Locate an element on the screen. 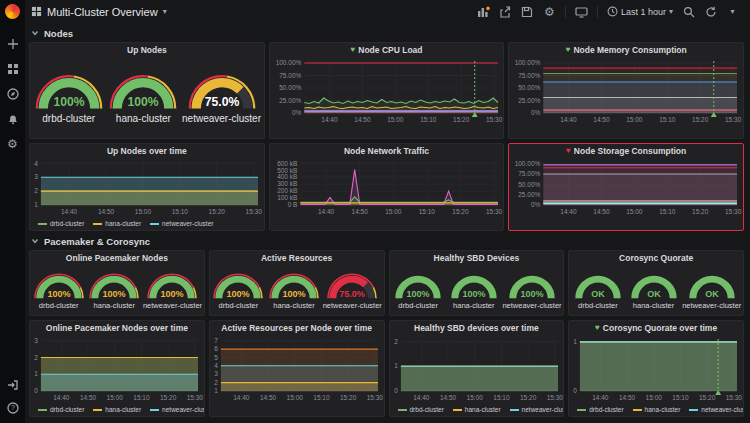 This screenshot has height=423, width=750. share-button is located at coordinates (506, 12).